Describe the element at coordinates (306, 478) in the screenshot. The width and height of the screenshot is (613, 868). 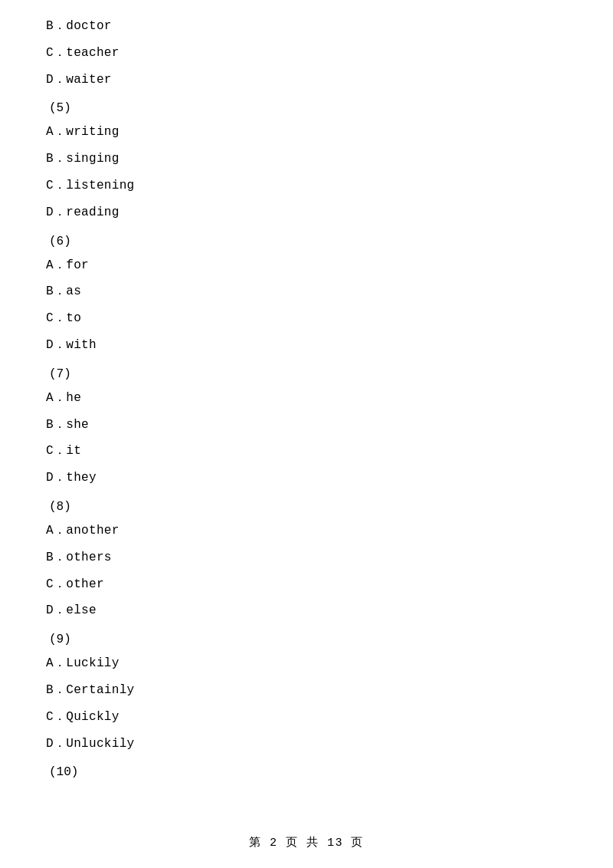
I see `option-d-they: D．they` at that location.